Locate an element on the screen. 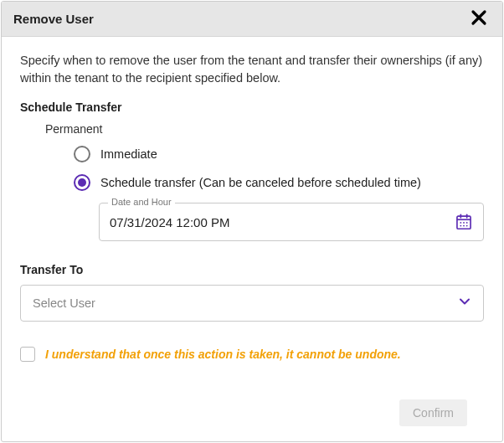 This screenshot has width=504, height=443. chevron-down-icon is located at coordinates (465, 303).